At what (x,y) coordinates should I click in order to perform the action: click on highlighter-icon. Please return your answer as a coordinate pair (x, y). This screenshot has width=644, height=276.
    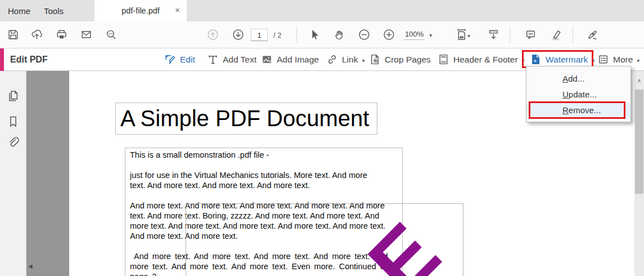
    Looking at the image, I should click on (557, 35).